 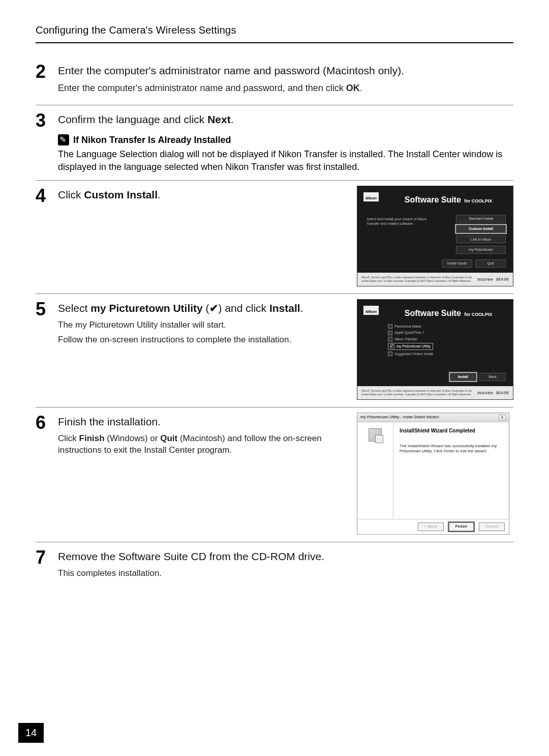 What do you see at coordinates (74, 308) in the screenshot?
I see `text: Select` at bounding box center [74, 308].